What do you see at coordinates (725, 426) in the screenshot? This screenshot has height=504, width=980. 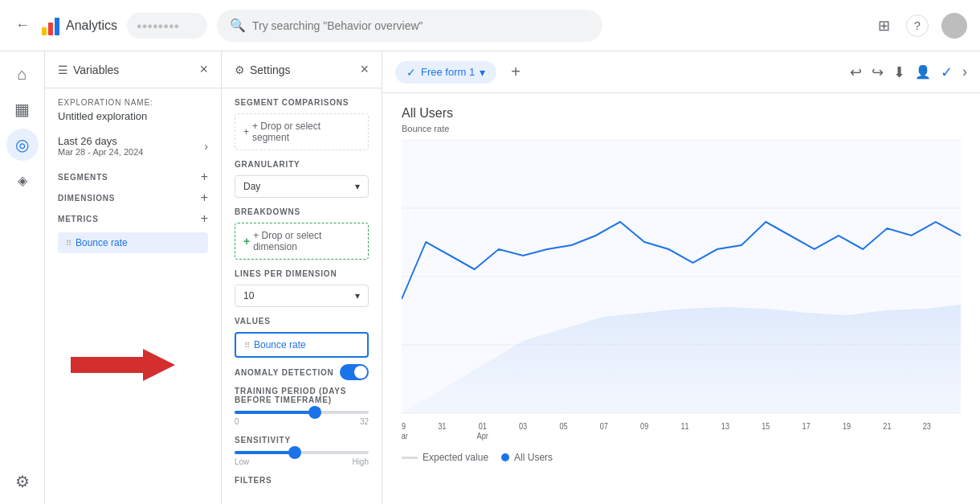 I see `svg-text: 13` at bounding box center [725, 426].